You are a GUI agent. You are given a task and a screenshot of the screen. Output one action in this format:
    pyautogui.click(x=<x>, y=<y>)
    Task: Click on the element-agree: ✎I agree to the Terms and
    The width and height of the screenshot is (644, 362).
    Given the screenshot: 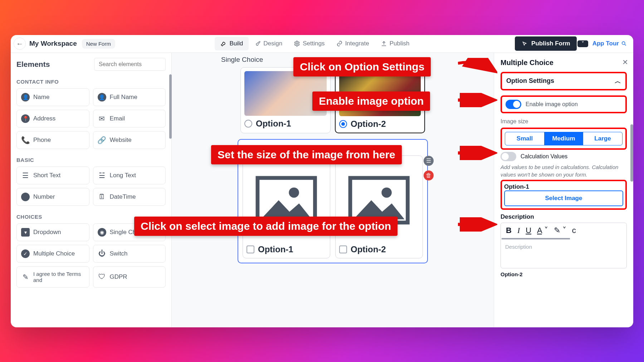 What is the action you would take?
    pyautogui.click(x=53, y=277)
    